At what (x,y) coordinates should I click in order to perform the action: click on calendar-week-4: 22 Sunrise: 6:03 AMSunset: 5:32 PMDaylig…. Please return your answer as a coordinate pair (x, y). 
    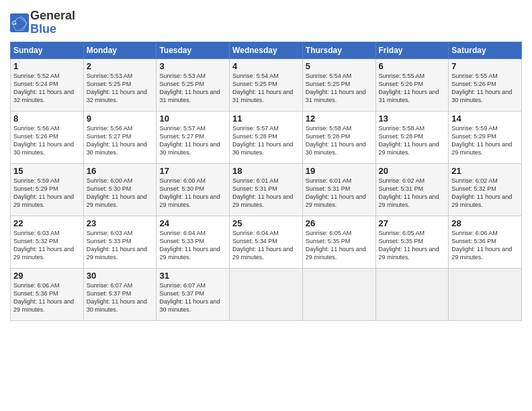
    Looking at the image, I should click on (266, 242).